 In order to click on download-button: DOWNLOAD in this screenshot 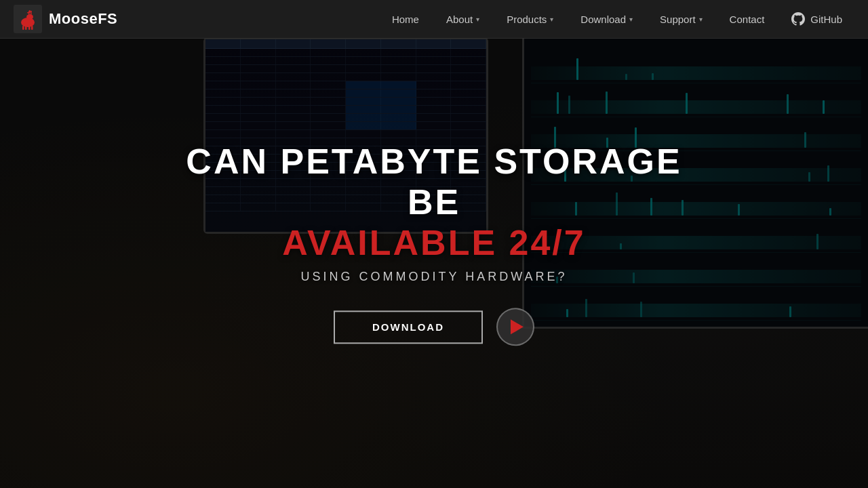, I will do `click(408, 327)`.